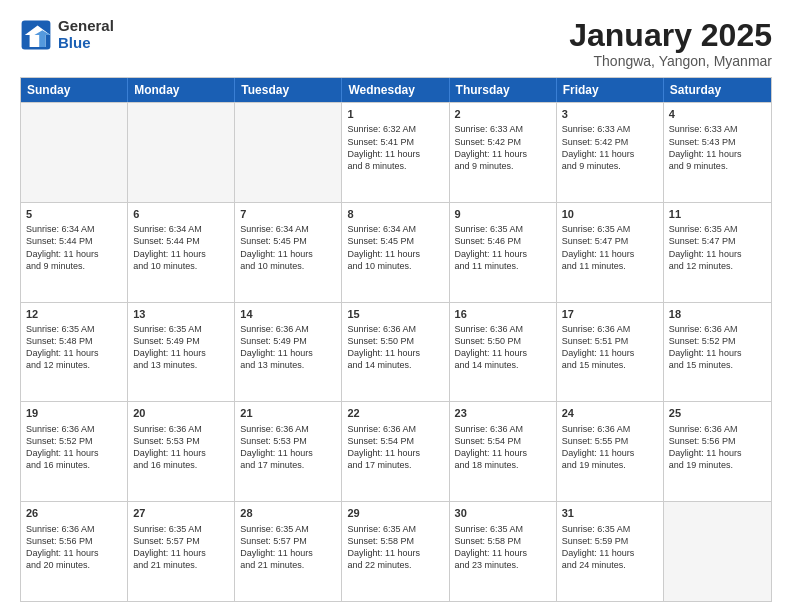  I want to click on calendar-cell: 18Sunrise: 6:36 AMSunset: 5:52 PMDayligh…, so click(718, 352).